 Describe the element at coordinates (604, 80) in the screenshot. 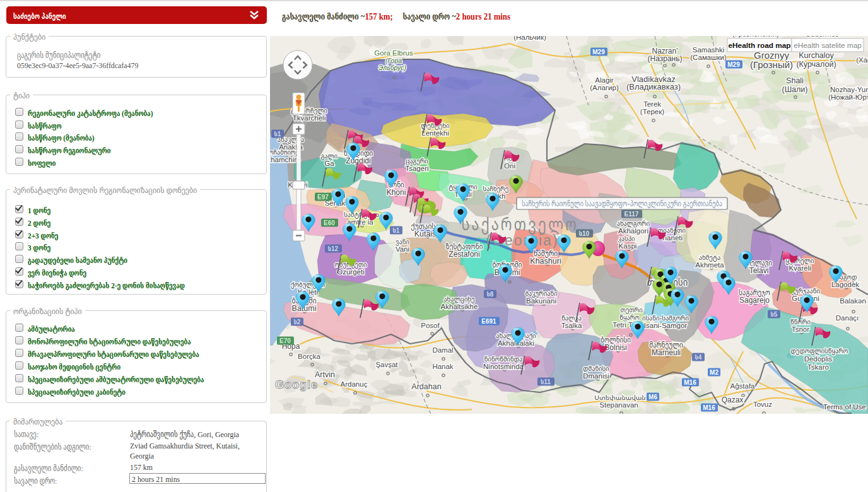

I see `svg-text: Alagir` at that location.